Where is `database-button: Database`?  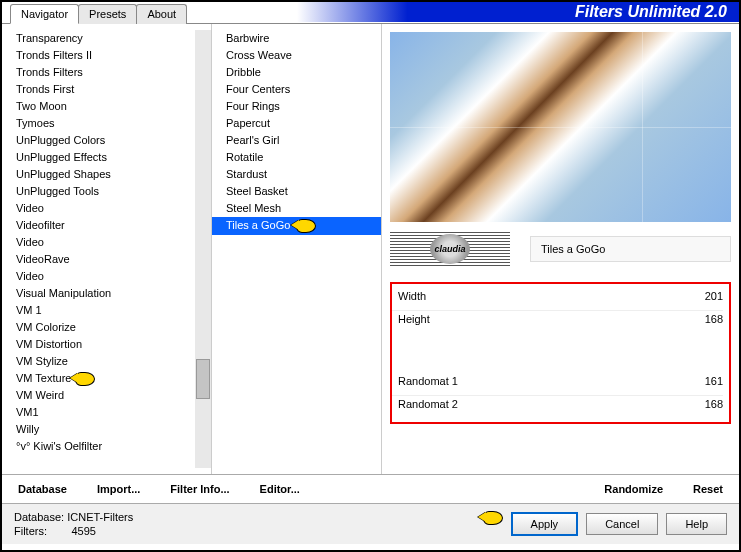
database-button: Database is located at coordinates (42, 489).